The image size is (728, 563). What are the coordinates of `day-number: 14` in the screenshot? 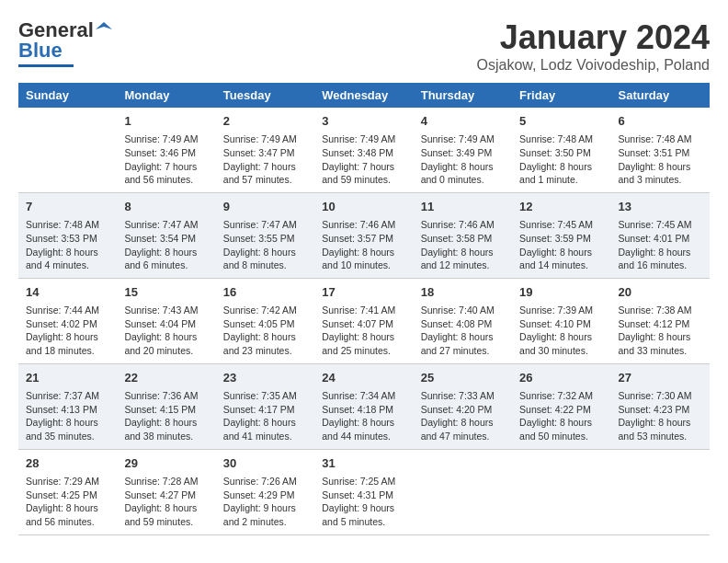 It's located at (68, 293).